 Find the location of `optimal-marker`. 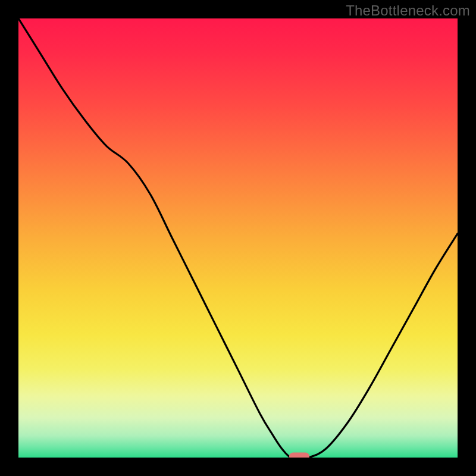

optimal-marker is located at coordinates (299, 456).